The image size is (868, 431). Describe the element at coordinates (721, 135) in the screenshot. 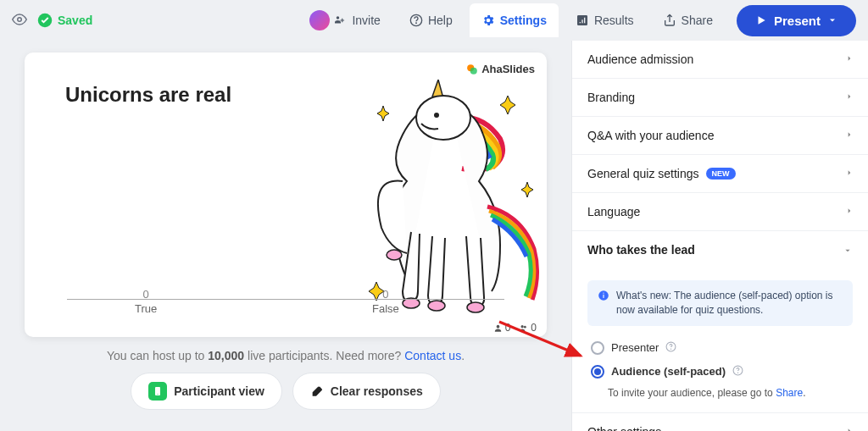

I see `sidebar-qna: Q&A with your audience` at that location.